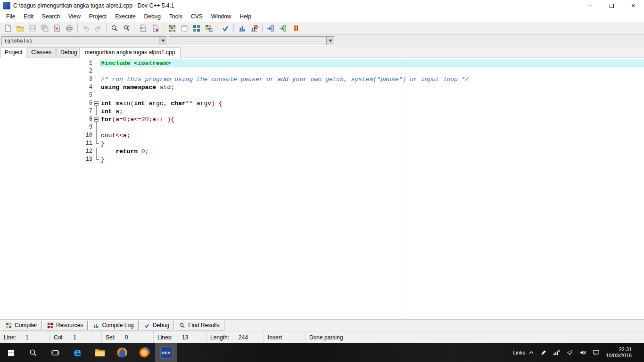  Describe the element at coordinates (556, 353) in the screenshot. I see `cellular-icon` at that location.